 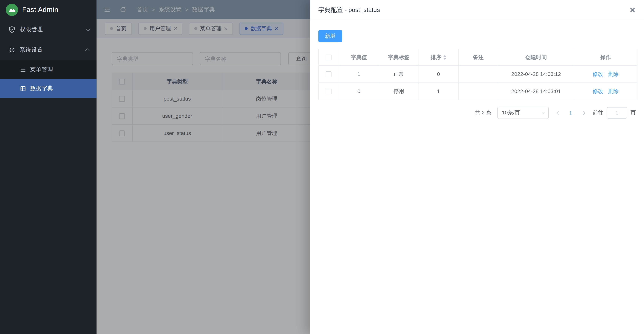 What do you see at coordinates (477, 10) in the screenshot?
I see `drawer-header: 字典配置 - post_status` at bounding box center [477, 10].